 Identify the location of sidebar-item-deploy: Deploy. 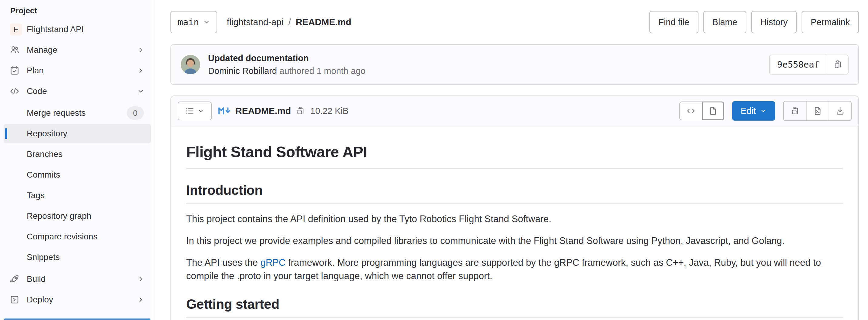
(78, 300).